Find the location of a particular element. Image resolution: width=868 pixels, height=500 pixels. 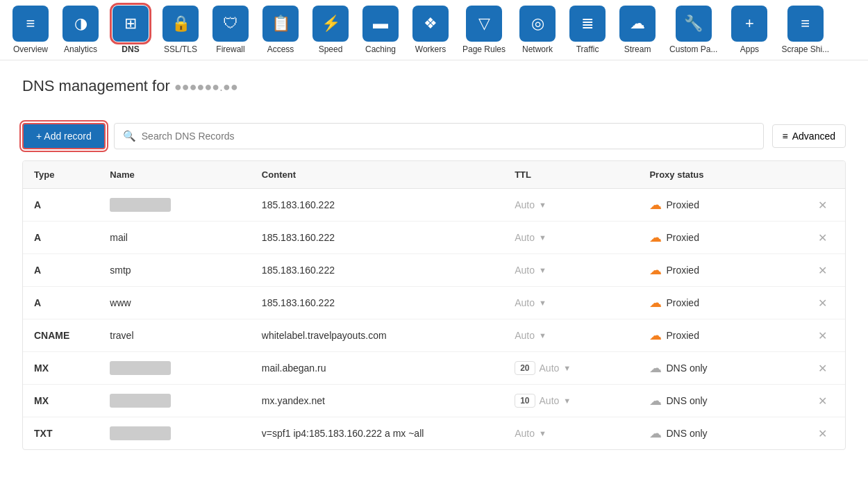

page-title-text: DNS management for is located at coordinates (96, 86).